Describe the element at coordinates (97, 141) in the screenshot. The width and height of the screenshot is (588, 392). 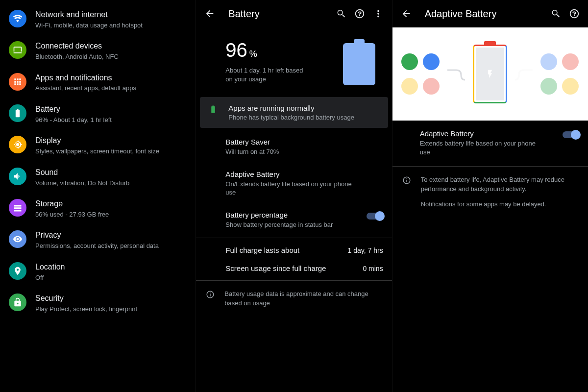
I see `settings-item-label: Display` at that location.